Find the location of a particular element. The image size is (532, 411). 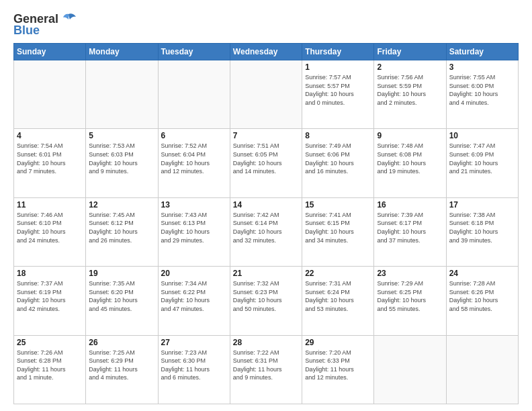

day-info: Sunrise: 7:47 AM Sunset: 6:09 PM Dayligh… is located at coordinates (482, 158).